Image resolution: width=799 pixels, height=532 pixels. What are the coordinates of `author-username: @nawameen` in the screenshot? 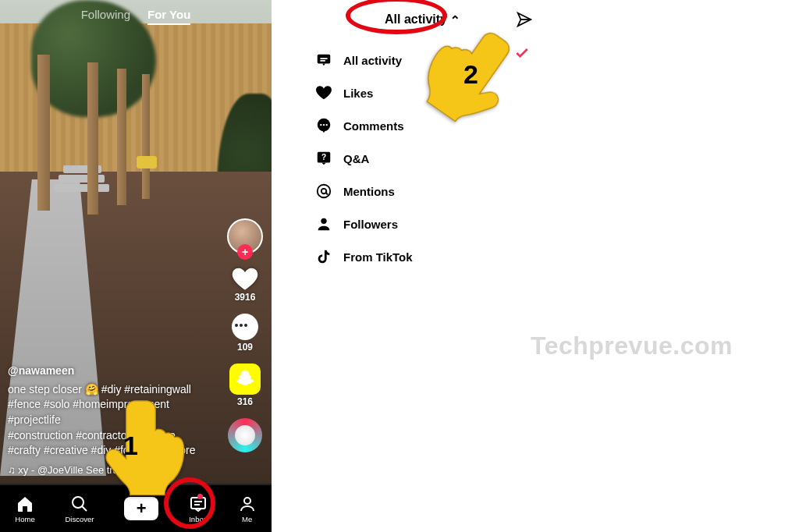 It's located at (108, 371).